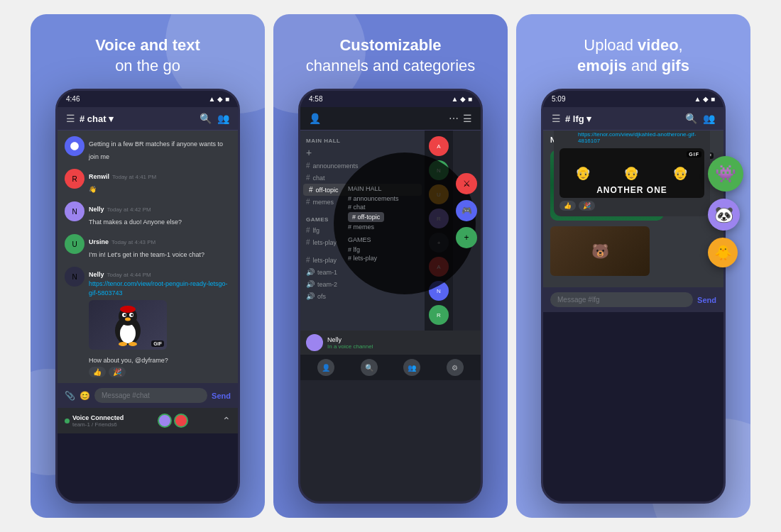 The width and height of the screenshot is (781, 532). Describe the element at coordinates (707, 300) in the screenshot. I see `send-button-3: Send` at that location.